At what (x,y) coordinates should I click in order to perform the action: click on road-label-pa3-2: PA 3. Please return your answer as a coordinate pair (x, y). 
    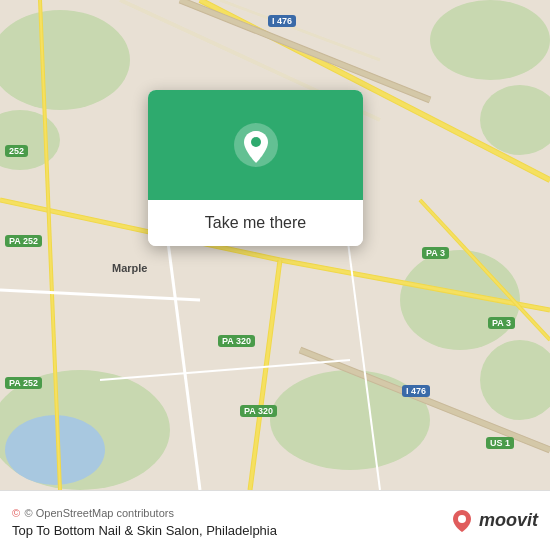
    Looking at the image, I should click on (502, 321).